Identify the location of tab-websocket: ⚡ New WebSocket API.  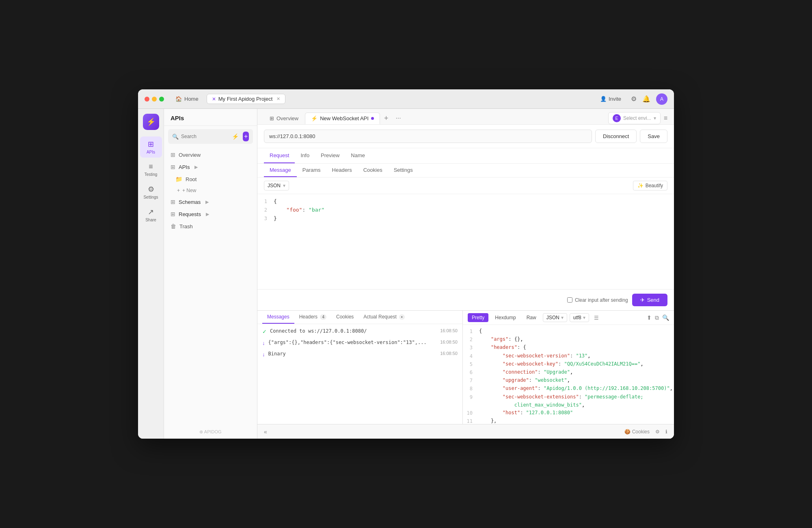
(343, 119).